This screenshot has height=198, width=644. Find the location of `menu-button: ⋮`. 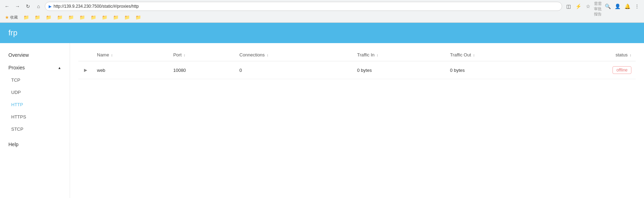

menu-button: ⋮ is located at coordinates (637, 6).